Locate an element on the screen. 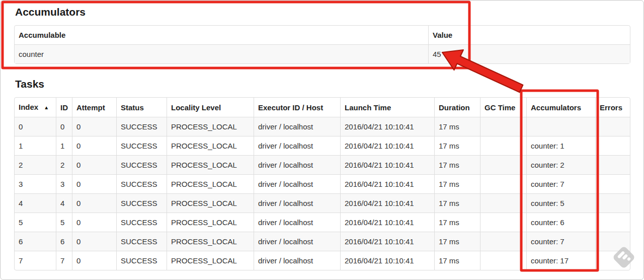 The width and height of the screenshot is (644, 280). cell-accumulators is located at coordinates (560, 126).